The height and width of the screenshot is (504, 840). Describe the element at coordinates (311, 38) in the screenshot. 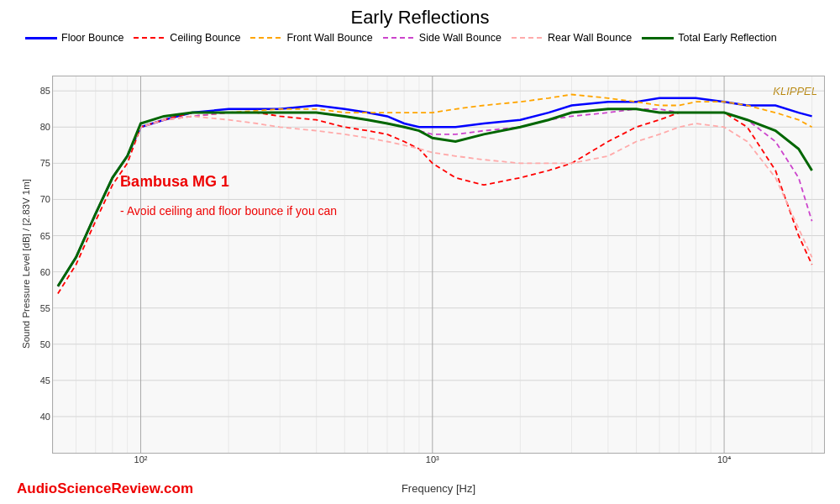

I see `legend-front-wall: Front Wall Bounce` at that location.